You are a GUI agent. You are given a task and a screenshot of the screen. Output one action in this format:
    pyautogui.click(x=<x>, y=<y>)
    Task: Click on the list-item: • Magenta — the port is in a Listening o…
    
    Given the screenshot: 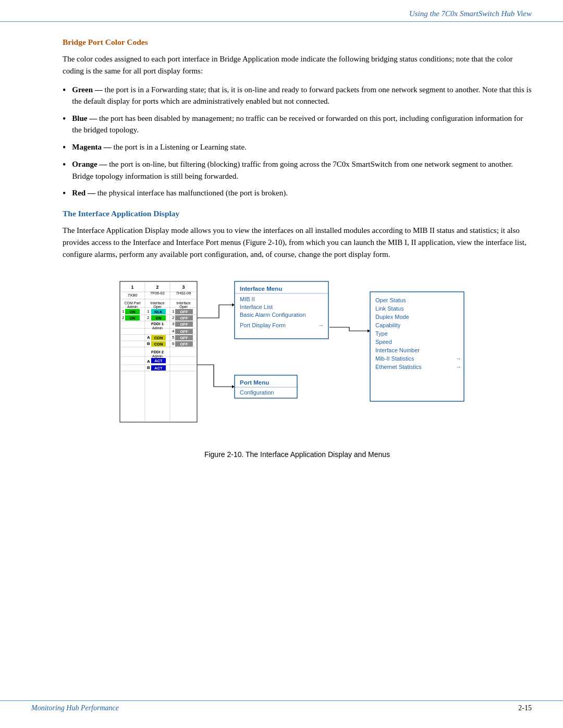 What is the action you would take?
    pyautogui.click(x=297, y=147)
    